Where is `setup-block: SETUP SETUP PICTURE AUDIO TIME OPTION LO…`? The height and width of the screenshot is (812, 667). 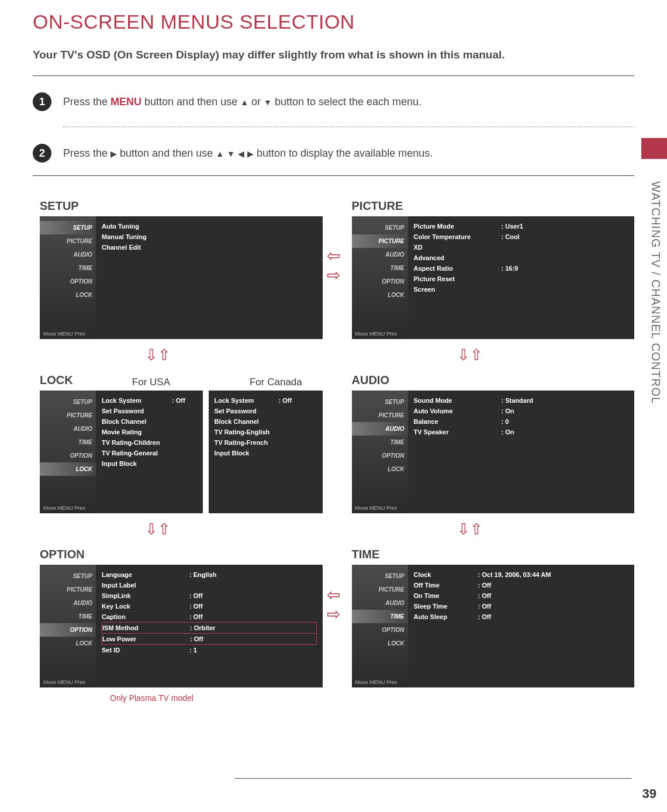 setup-block: SETUP SETUP PICTURE AUDIO TIME OPTION LO… is located at coordinates (181, 267).